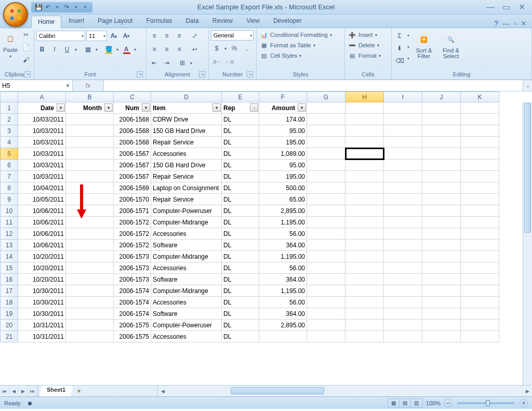 Image resolution: width=532 pixels, height=411 pixels. I want to click on column-header-A: A, so click(42, 97).